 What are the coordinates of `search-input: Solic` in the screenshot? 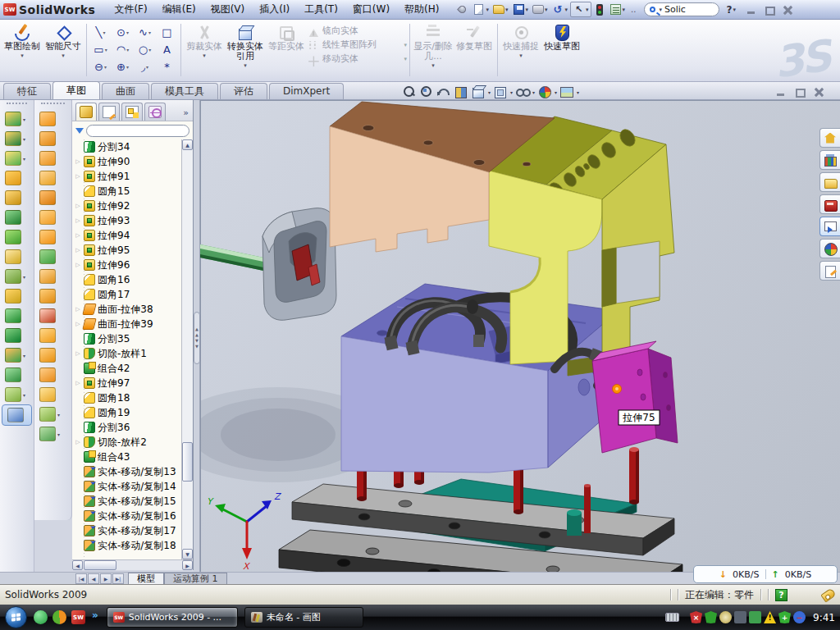 It's located at (675, 10).